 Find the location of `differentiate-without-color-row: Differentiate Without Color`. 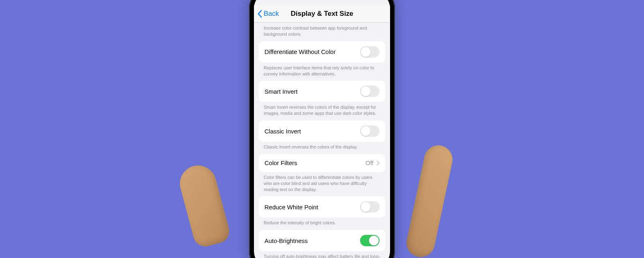

differentiate-without-color-row: Differentiate Without Color is located at coordinates (322, 52).